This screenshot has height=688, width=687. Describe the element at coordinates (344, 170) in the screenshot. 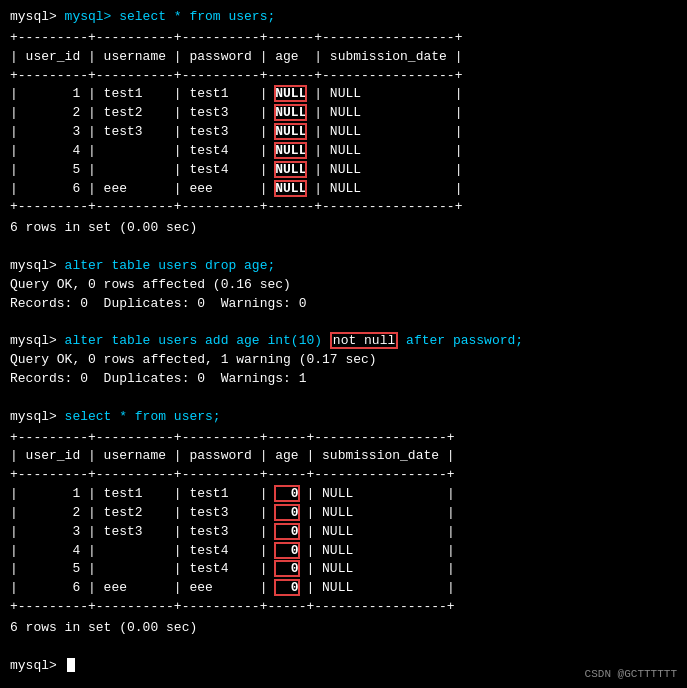

I see `table-row: | 5 | | test4 | NULL | NULL |` at that location.